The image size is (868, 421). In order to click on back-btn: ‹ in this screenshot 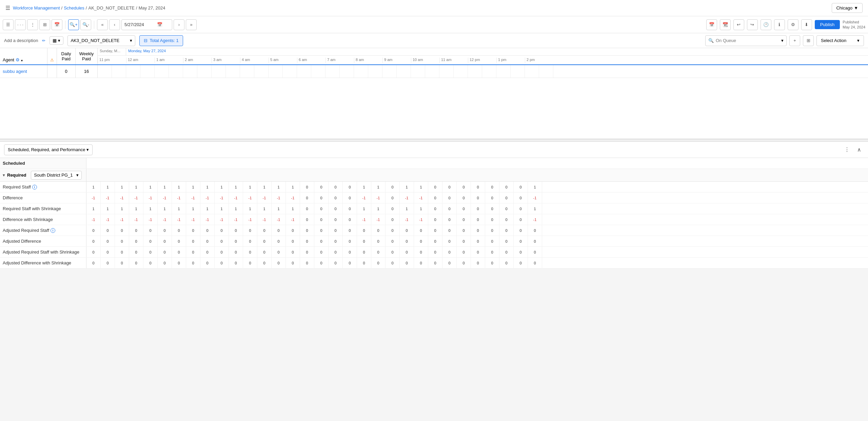, I will do `click(115, 25)`.